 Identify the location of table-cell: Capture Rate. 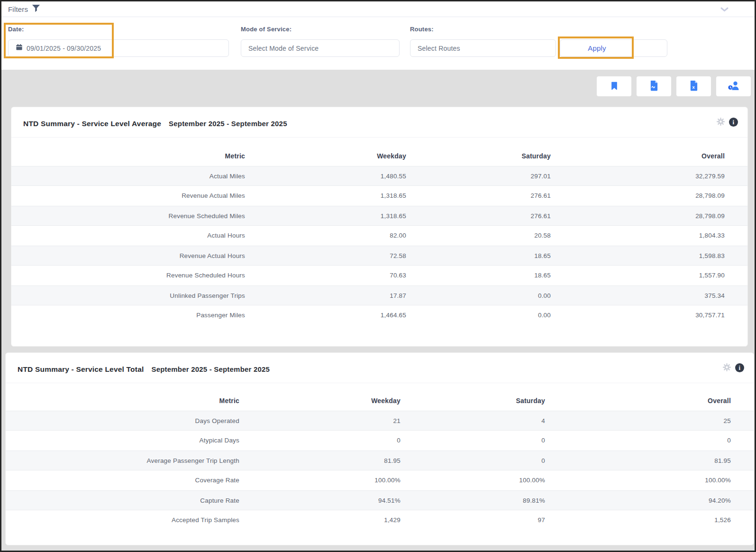
(122, 500).